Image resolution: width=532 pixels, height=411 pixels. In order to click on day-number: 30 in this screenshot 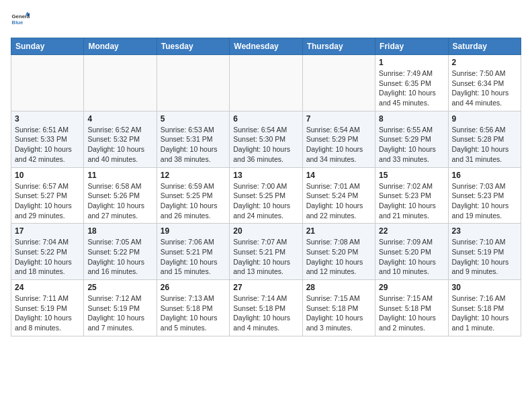, I will do `click(485, 287)`.